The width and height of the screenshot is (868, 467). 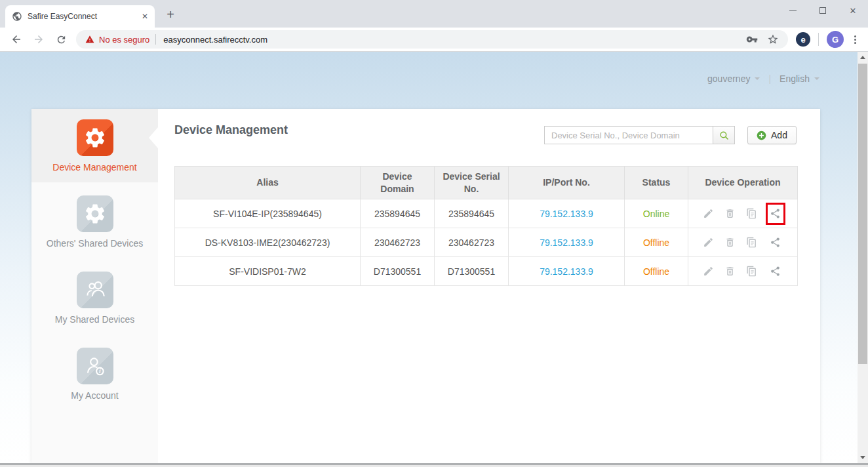 I want to click on person-info-icon: i, so click(x=95, y=366).